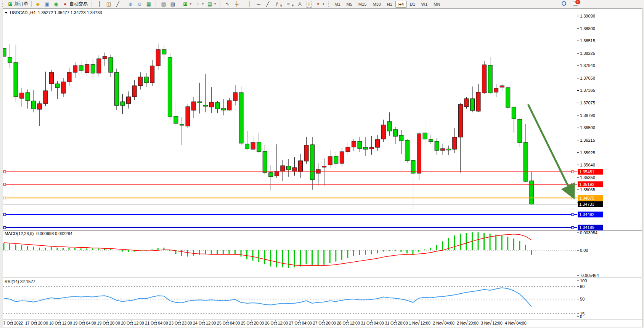 The image size is (644, 328). I want to click on chart-title-bar: USDCAD-,H4 1.35272 1.35477 1.34723 1.347…, so click(53, 13).